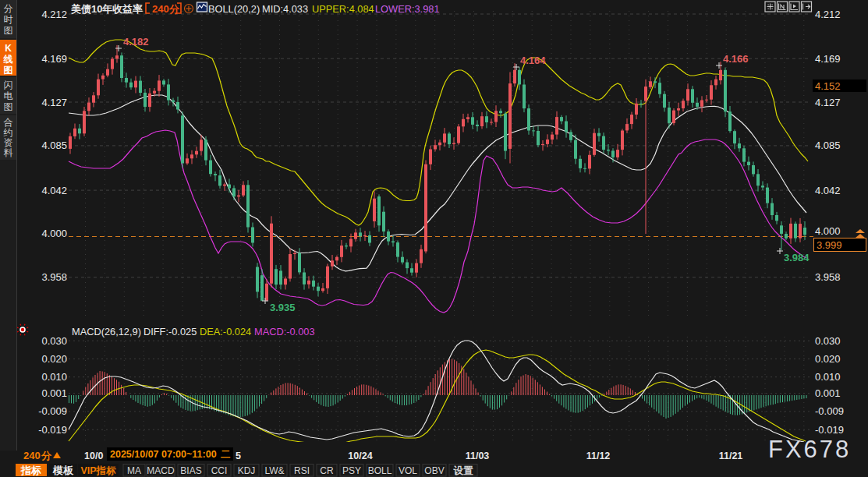  I want to click on svg-text: PSY, so click(352, 471).